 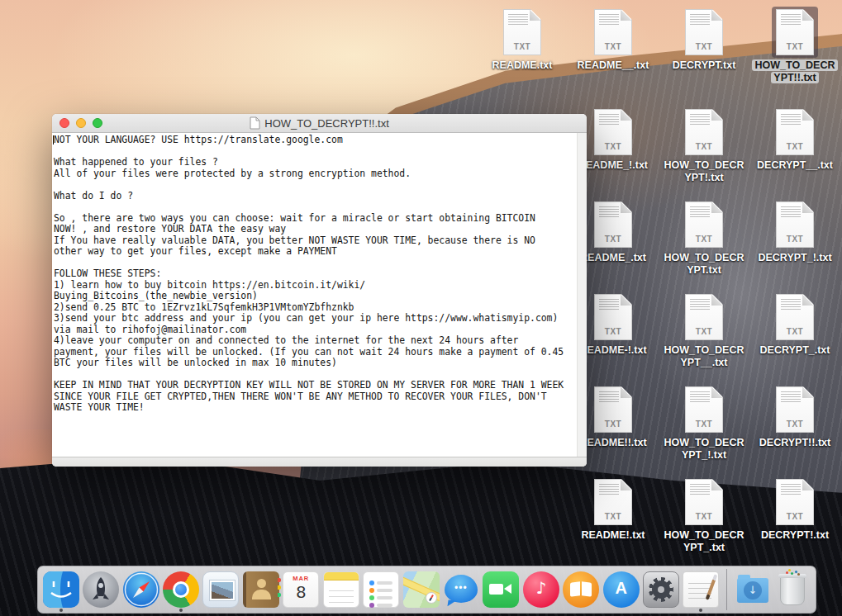 I want to click on desktop-icon: TXT HOW_TO_DECR YPT!!.txt, so click(x=795, y=45).